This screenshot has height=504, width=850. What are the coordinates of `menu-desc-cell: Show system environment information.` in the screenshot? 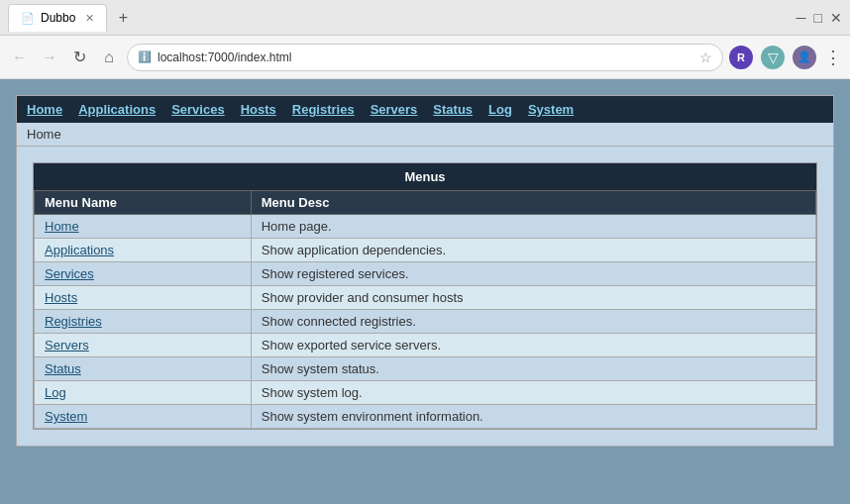 It's located at (533, 417).